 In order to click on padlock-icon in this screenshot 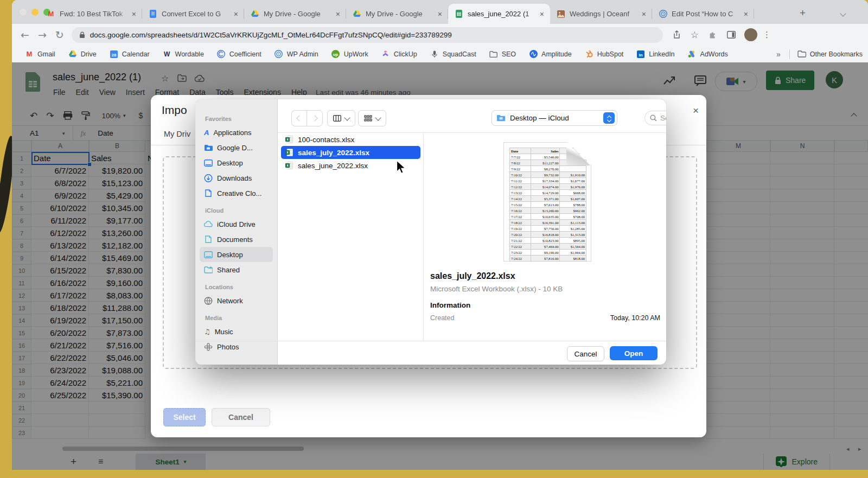, I will do `click(82, 35)`.